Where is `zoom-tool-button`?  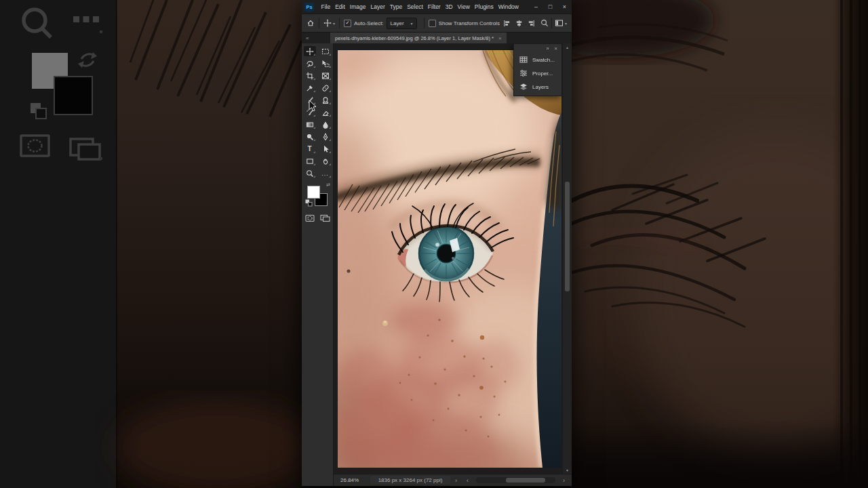
zoom-tool-button is located at coordinates (310, 174).